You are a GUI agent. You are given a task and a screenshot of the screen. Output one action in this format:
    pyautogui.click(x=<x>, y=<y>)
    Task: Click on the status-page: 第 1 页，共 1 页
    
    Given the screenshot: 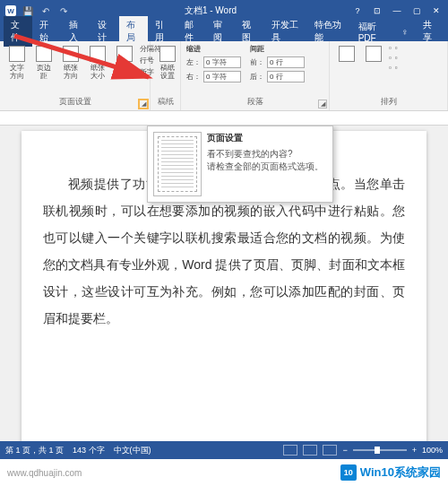 What is the action you would take?
    pyautogui.click(x=34, y=450)
    